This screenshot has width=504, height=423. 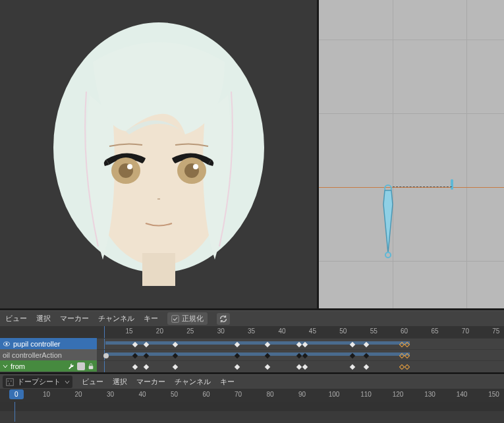 What do you see at coordinates (252, 412) in the screenshot?
I see `dopesheet-body` at bounding box center [252, 412].